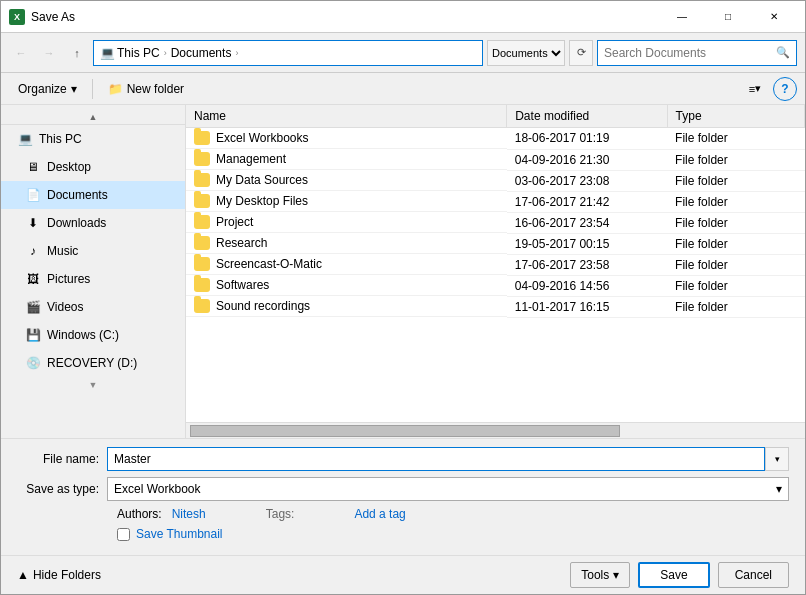 Image resolution: width=806 pixels, height=595 pixels. Describe the element at coordinates (403, 53) in the screenshot. I see `address-bar: ← → ↑ 💻 This PC › Documents › Documents …` at that location.